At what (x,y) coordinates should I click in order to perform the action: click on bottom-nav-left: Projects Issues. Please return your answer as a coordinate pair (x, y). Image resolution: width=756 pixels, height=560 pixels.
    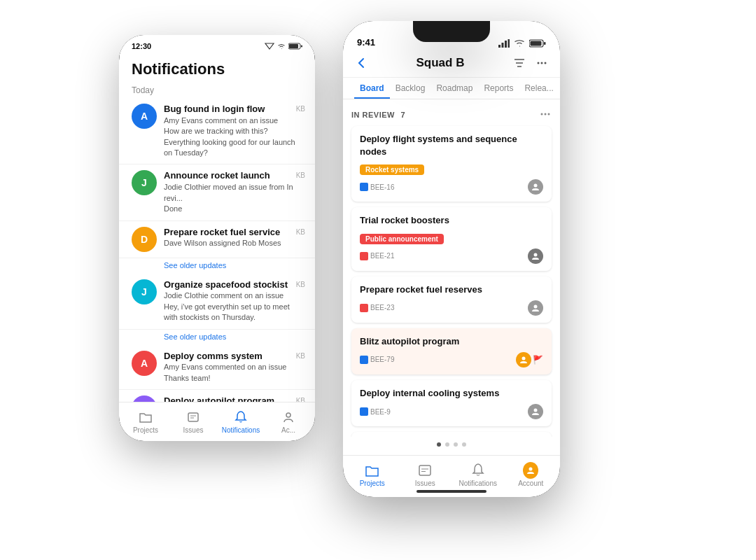
    Looking at the image, I should click on (217, 421).